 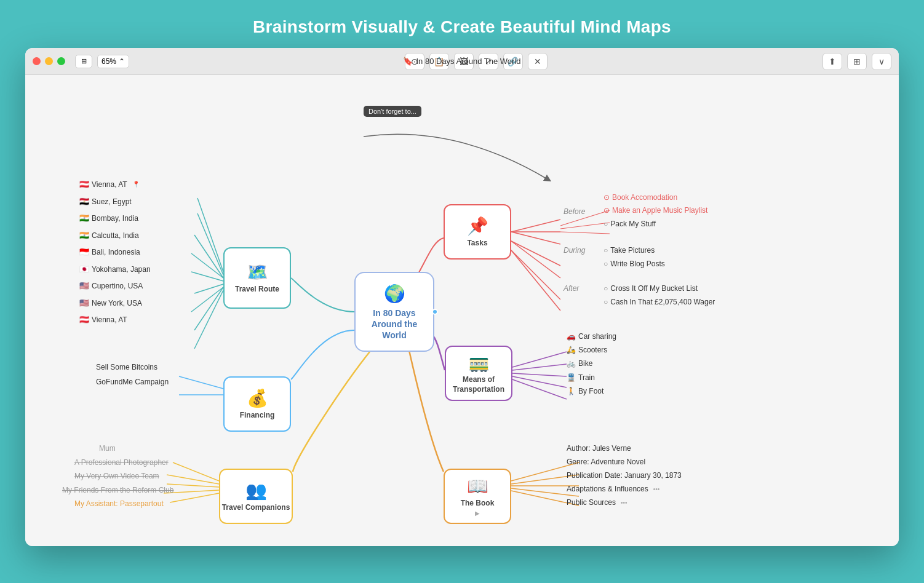 What do you see at coordinates (257, 278) in the screenshot?
I see `travel-route-node: 🗺️ Travel Route` at bounding box center [257, 278].